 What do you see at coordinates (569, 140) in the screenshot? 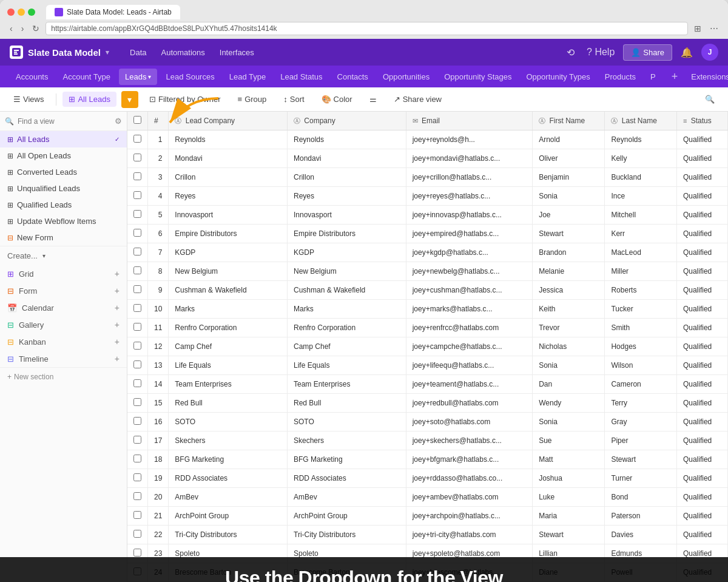
I see `first-name-cell: Arnold` at bounding box center [569, 140].